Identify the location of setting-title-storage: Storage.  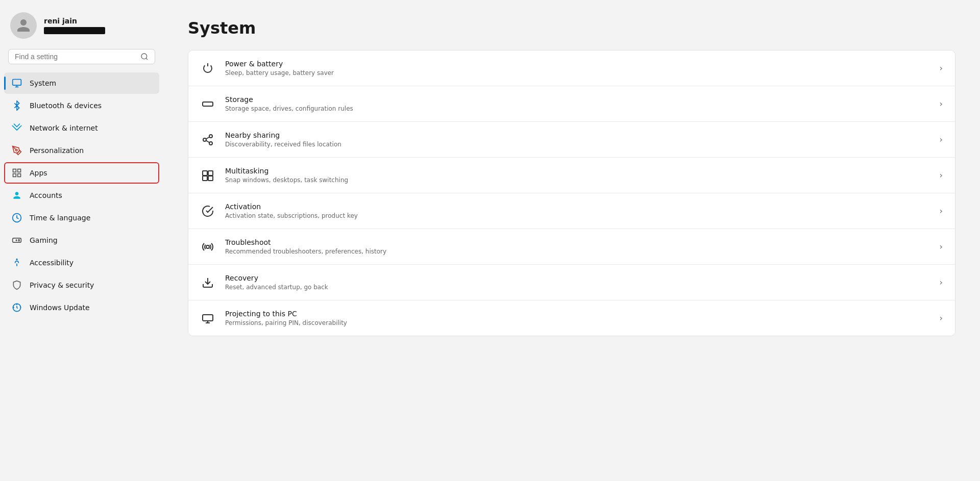
(577, 99).